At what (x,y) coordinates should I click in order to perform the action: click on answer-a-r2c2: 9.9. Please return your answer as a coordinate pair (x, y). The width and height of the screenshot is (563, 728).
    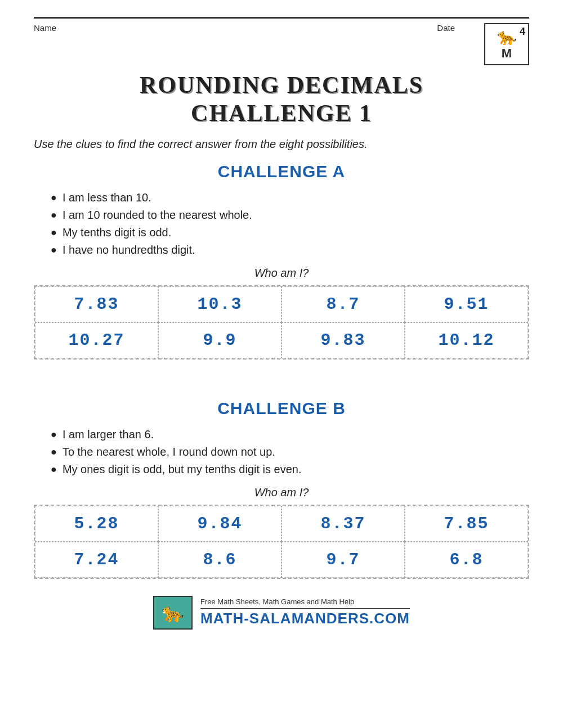
    Looking at the image, I should click on (220, 340).